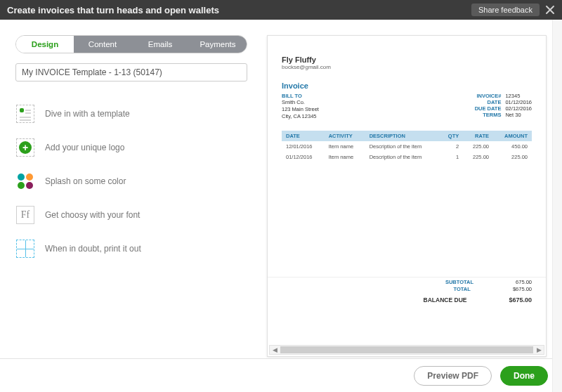 The height and width of the screenshot is (392, 562). What do you see at coordinates (462, 289) in the screenshot?
I see `total-label: TOTAL` at bounding box center [462, 289].